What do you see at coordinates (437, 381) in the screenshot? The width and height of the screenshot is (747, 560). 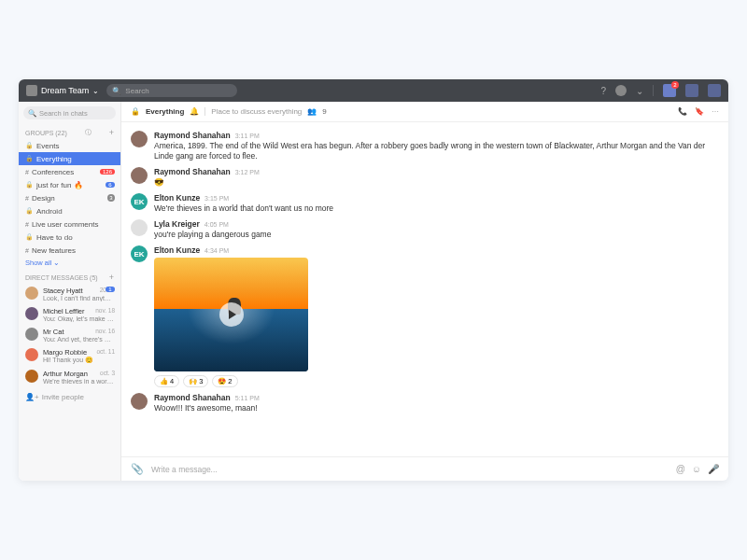 I see `reactions: 👍4🙌3😍2` at bounding box center [437, 381].